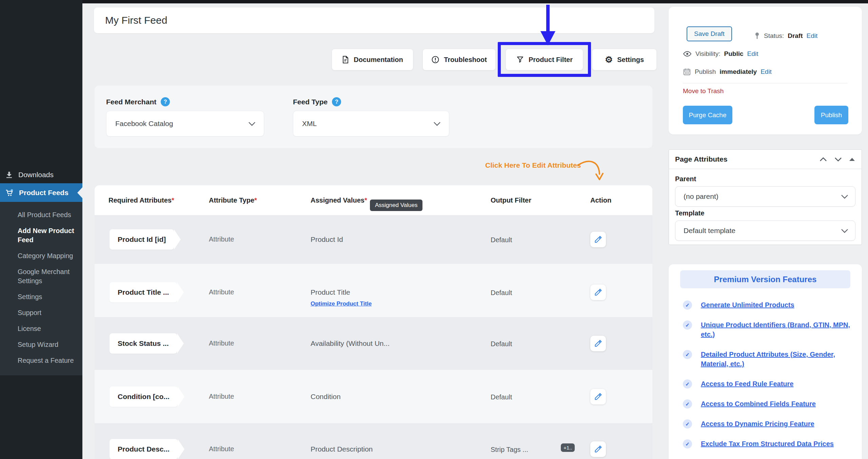 This screenshot has height=459, width=868. Describe the element at coordinates (767, 359) in the screenshot. I see `premium-feature-link: ✓ Detailed Product Attributes (Size, Gen…` at that location.